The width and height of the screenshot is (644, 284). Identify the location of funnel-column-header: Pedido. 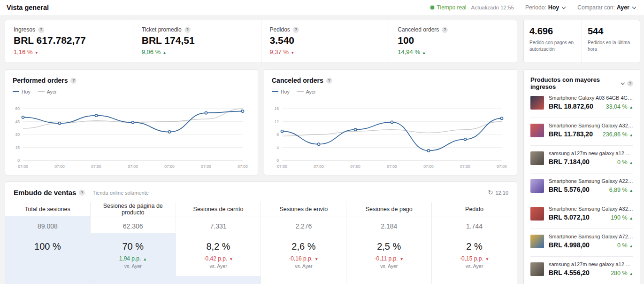
(474, 209).